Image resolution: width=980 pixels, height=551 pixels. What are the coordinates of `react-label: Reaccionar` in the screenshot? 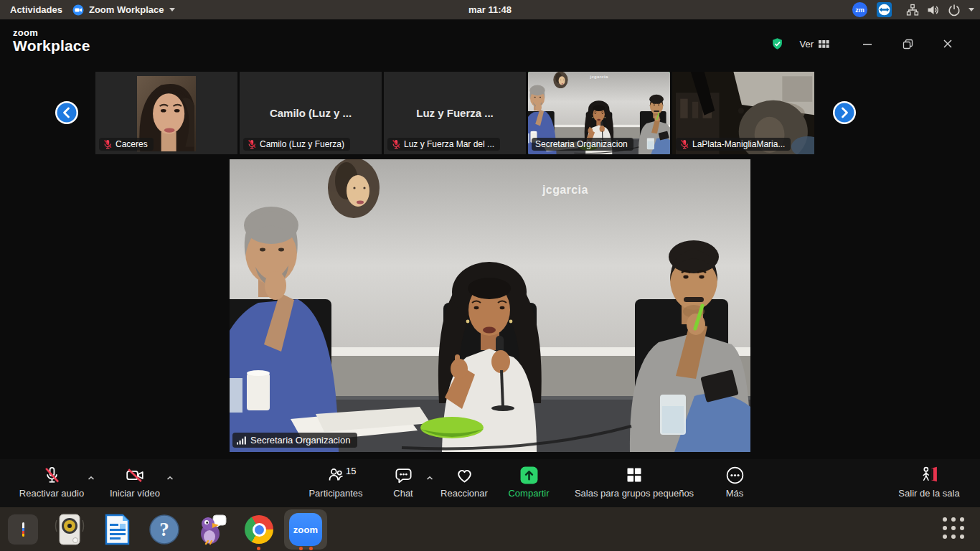 It's located at (464, 494).